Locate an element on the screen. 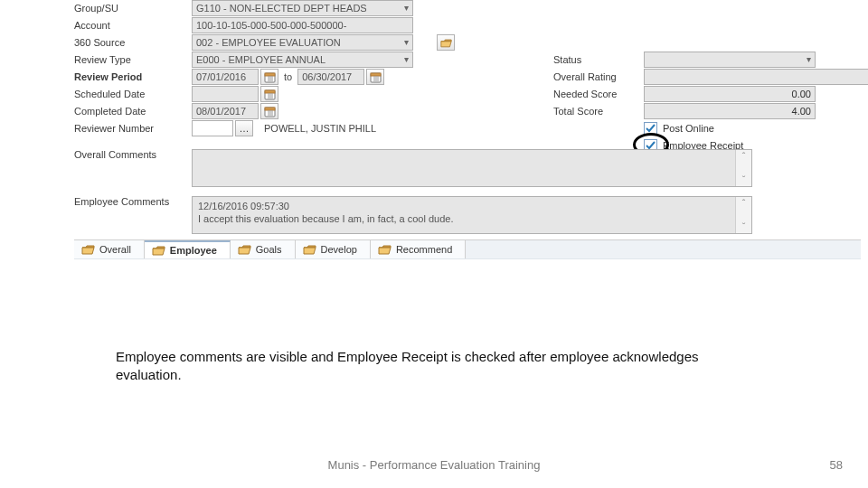  row-needed-score: Needed Score 0.00 is located at coordinates (711, 94).